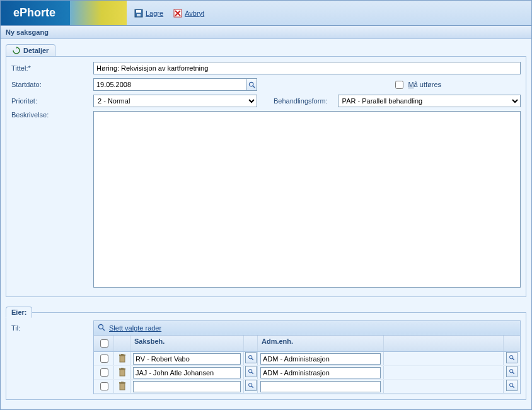 This screenshot has height=410, width=532. Describe the element at coordinates (400, 85) in the screenshot. I see `ma-utfores-checkbox` at that location.